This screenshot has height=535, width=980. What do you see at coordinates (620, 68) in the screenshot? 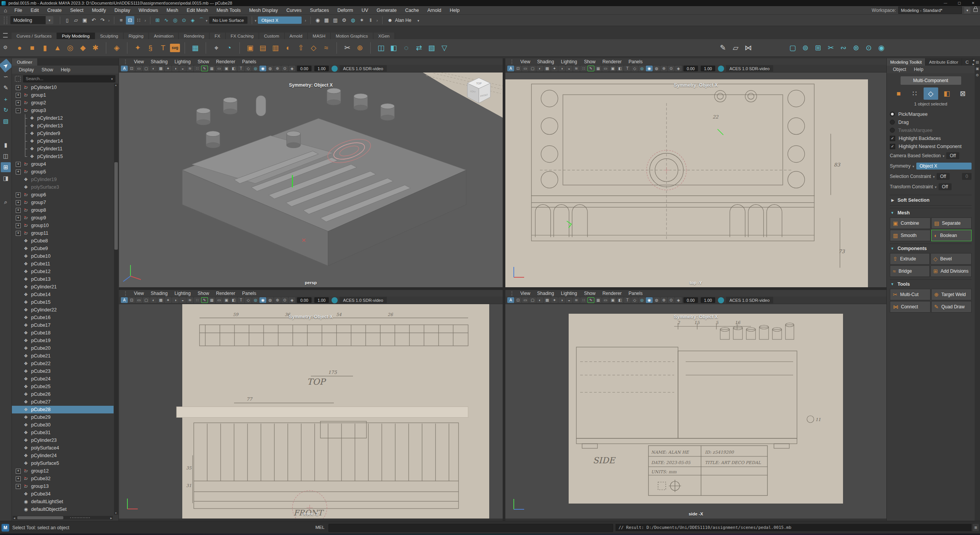
I see `film-gate-icon: ◧` at bounding box center [620, 68].